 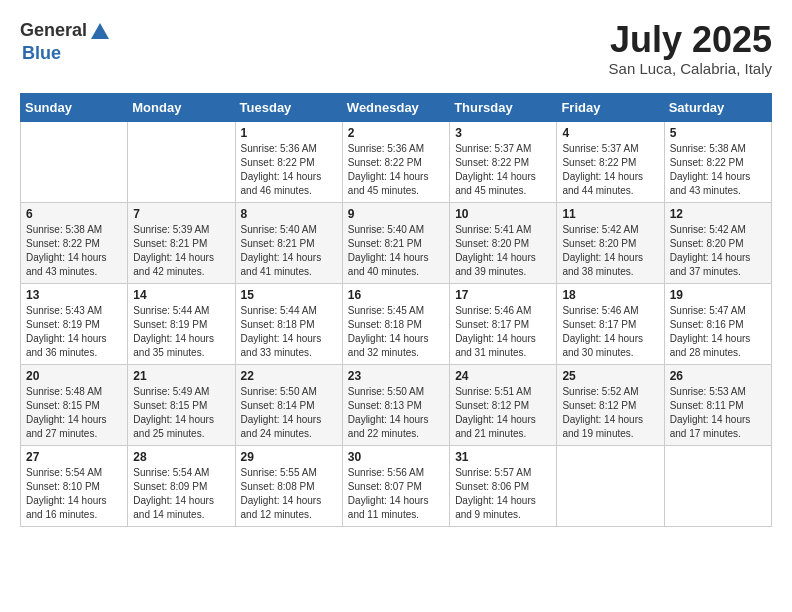 I want to click on calendar-cell: 20Sunrise: 5:48 AMSunset: 8:15 PMDayligh…, so click(x=74, y=404).